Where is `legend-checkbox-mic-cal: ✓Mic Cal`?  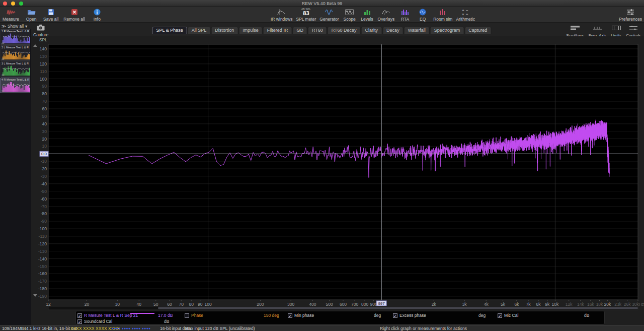
legend-checkbox-mic-cal: ✓Mic Cal is located at coordinates (508, 315).